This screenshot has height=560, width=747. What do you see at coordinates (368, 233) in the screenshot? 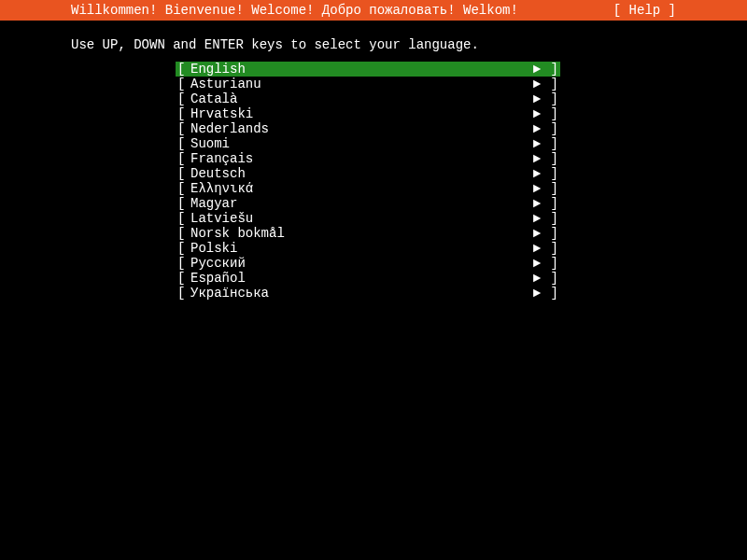
I see `language-item: [Norsk bokmål►]` at bounding box center [368, 233].